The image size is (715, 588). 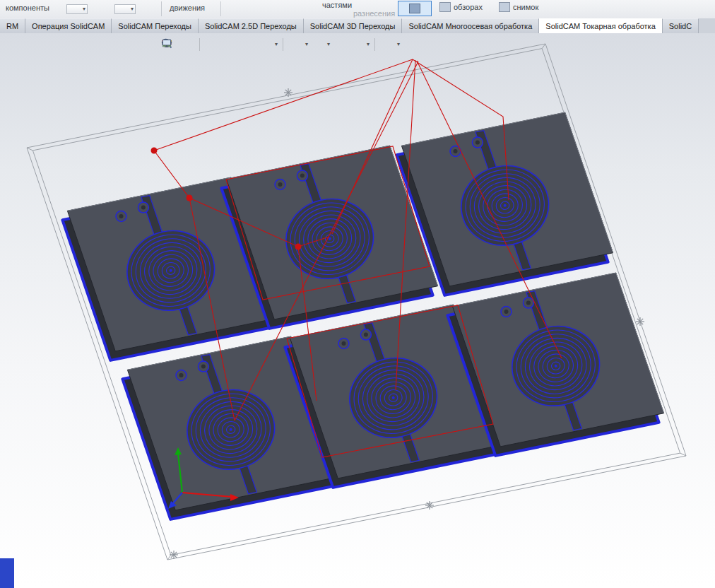 I want to click on view-settings-icon, so click(x=388, y=45).